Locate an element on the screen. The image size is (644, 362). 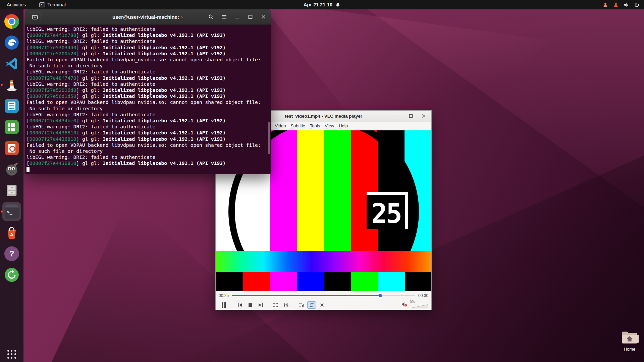
menu-subtitle: Subtitle is located at coordinates (298, 126).